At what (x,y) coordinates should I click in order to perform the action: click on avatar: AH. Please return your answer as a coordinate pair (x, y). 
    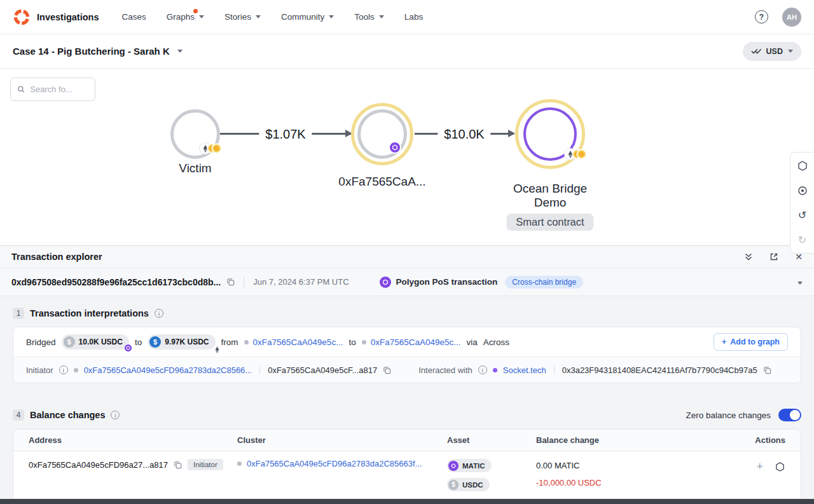
    Looking at the image, I should click on (792, 17).